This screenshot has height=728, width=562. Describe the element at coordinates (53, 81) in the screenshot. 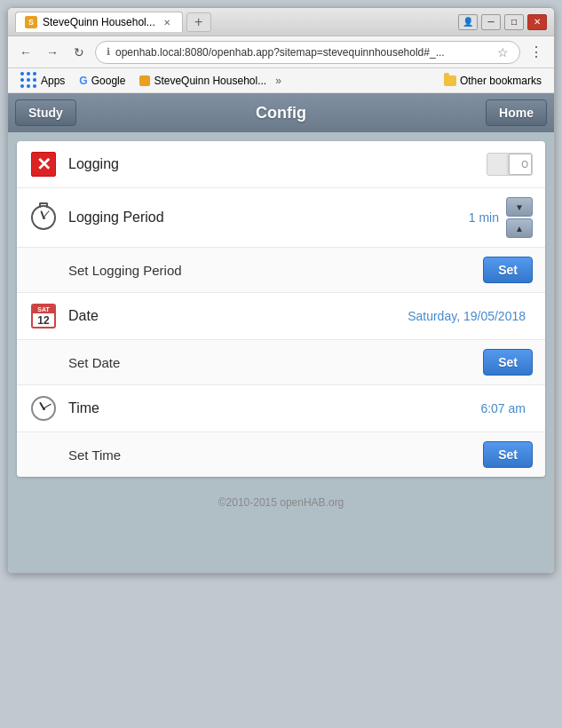

I see `apps-label: Apps` at that location.